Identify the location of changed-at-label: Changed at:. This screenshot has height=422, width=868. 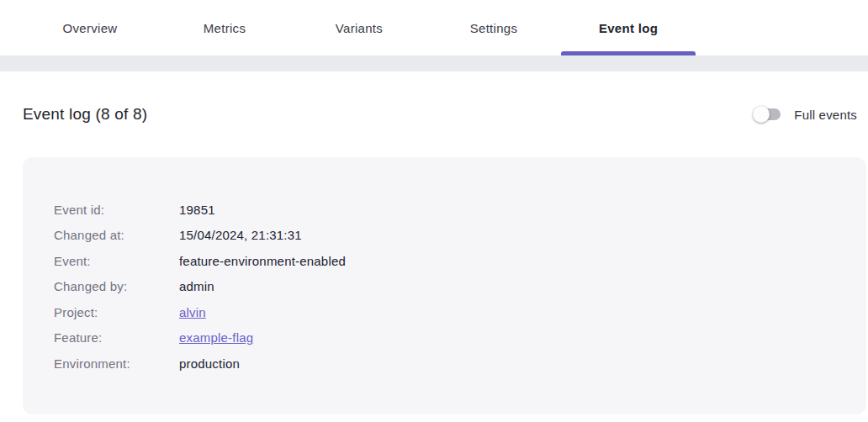
(116, 235).